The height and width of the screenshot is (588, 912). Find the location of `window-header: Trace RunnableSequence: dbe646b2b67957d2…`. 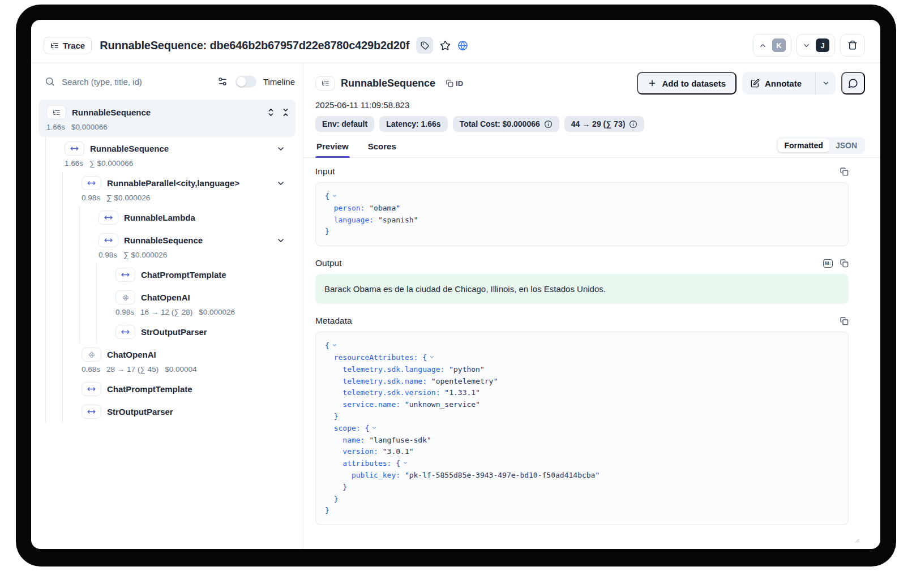

window-header: Trace RunnableSequence: dbe646b2b67957d2… is located at coordinates (456, 42).